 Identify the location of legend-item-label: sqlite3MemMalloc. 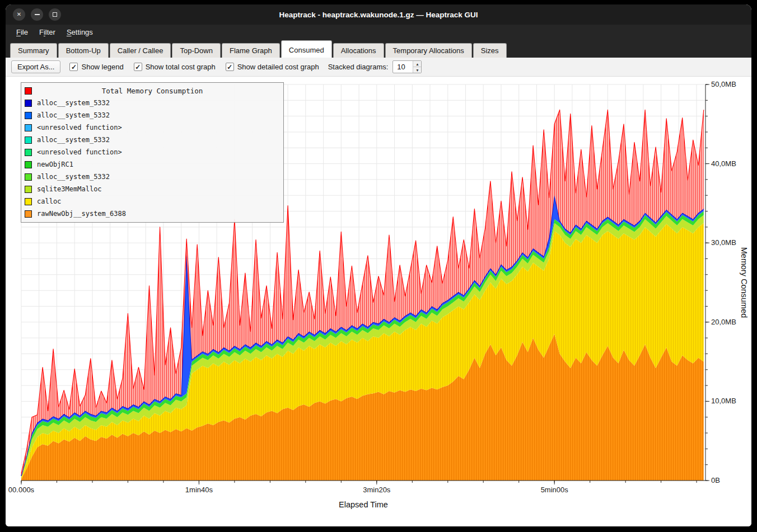
(69, 189).